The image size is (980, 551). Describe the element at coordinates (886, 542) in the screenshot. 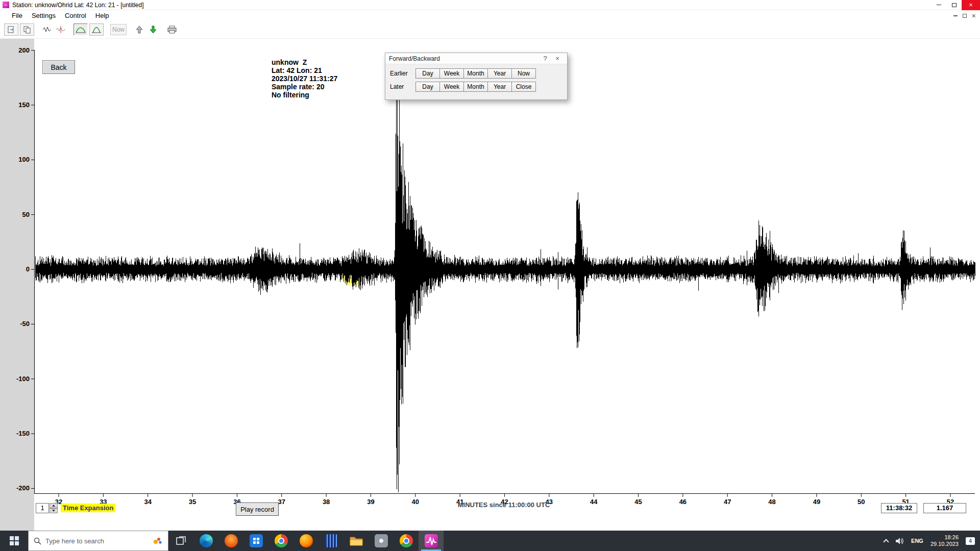

I see `tray-expand-icon` at that location.